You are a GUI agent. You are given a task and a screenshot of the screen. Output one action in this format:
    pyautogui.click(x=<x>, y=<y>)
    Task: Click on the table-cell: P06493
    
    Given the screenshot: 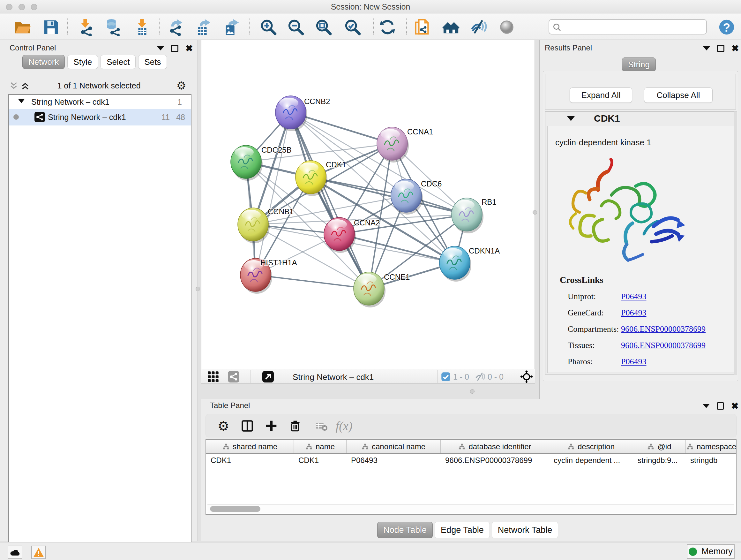 What is the action you would take?
    pyautogui.click(x=394, y=461)
    